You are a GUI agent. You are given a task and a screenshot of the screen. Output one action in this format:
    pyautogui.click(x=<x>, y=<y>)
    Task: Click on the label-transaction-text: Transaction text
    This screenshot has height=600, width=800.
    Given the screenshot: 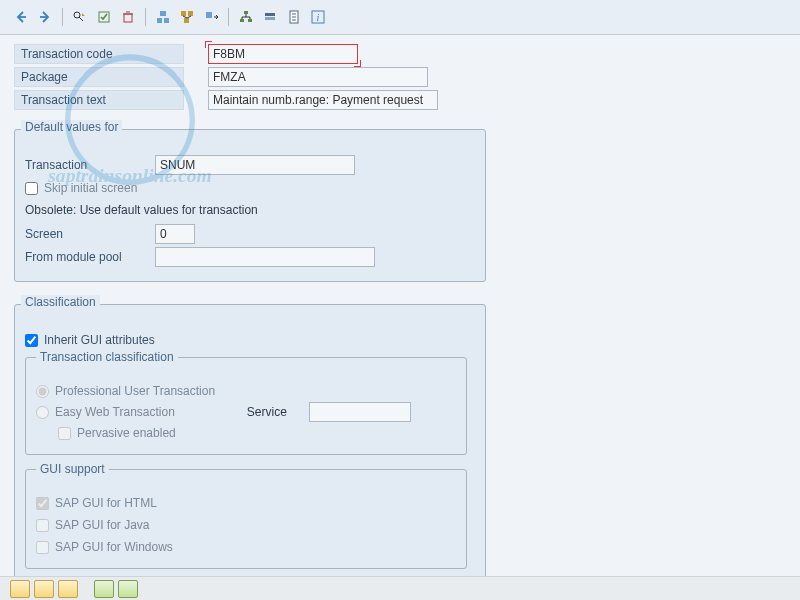 What is the action you would take?
    pyautogui.click(x=99, y=100)
    